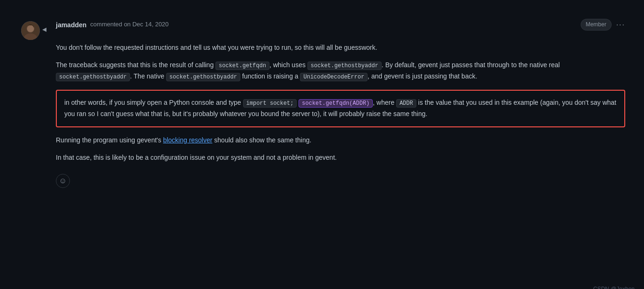 The image size is (644, 289). Describe the element at coordinates (31, 31) in the screenshot. I see `avatar` at that location.